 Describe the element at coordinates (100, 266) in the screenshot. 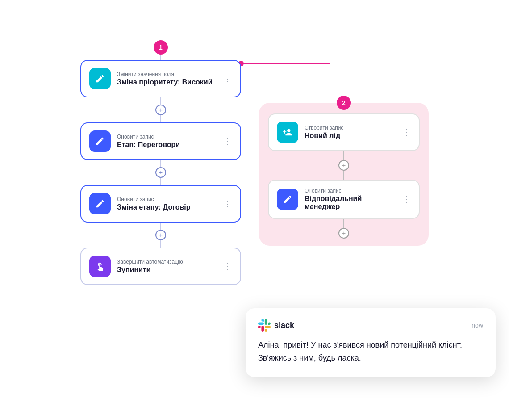

I see `card4-icon` at that location.